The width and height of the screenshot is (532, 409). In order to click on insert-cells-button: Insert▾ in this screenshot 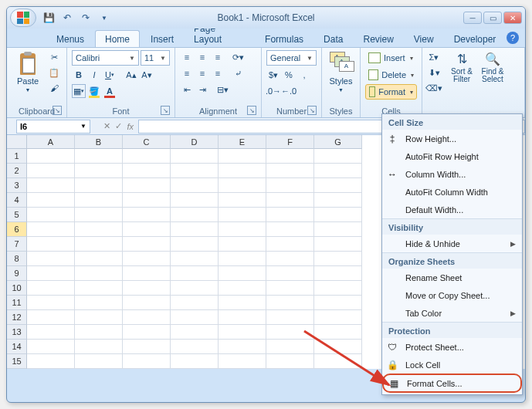, I will do `click(391, 58)`.